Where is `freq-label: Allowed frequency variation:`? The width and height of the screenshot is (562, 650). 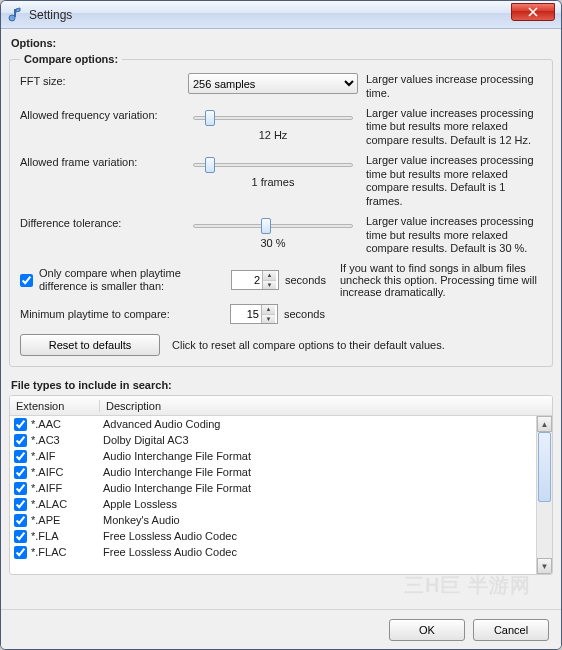 freq-label: Allowed frequency variation: is located at coordinates (104, 114).